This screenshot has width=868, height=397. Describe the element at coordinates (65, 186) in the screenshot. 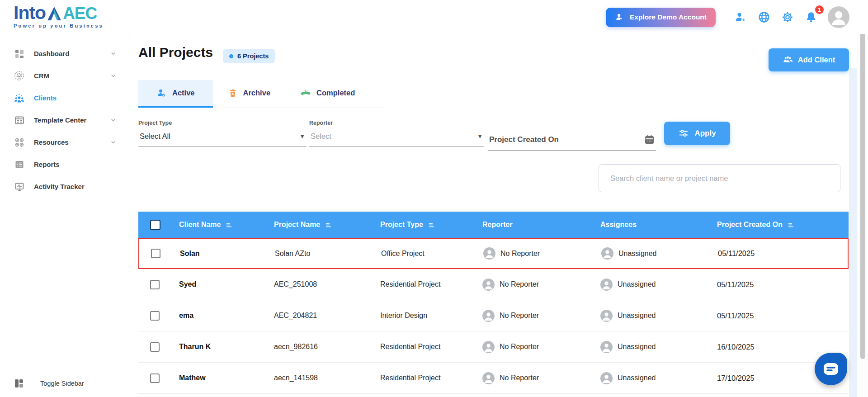

I see `sidebar-item-activity-tracker: Activity Tracker` at that location.